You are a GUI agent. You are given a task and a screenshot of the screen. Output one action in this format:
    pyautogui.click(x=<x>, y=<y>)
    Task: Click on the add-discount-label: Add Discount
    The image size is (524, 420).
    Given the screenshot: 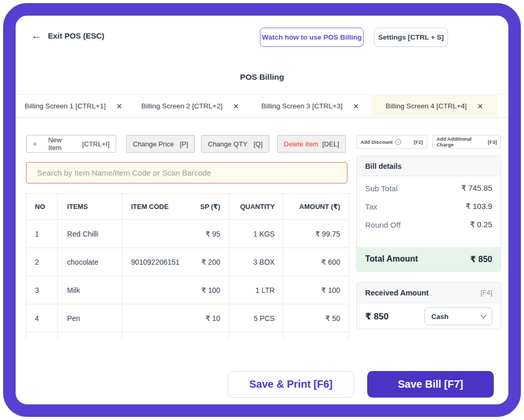 What is the action you would take?
    pyautogui.click(x=377, y=142)
    